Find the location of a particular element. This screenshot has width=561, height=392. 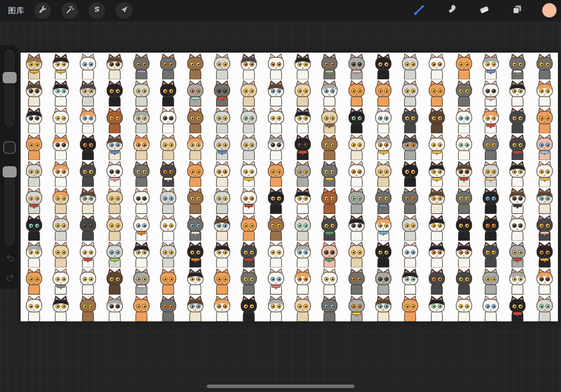

redo-icon is located at coordinates (10, 279).